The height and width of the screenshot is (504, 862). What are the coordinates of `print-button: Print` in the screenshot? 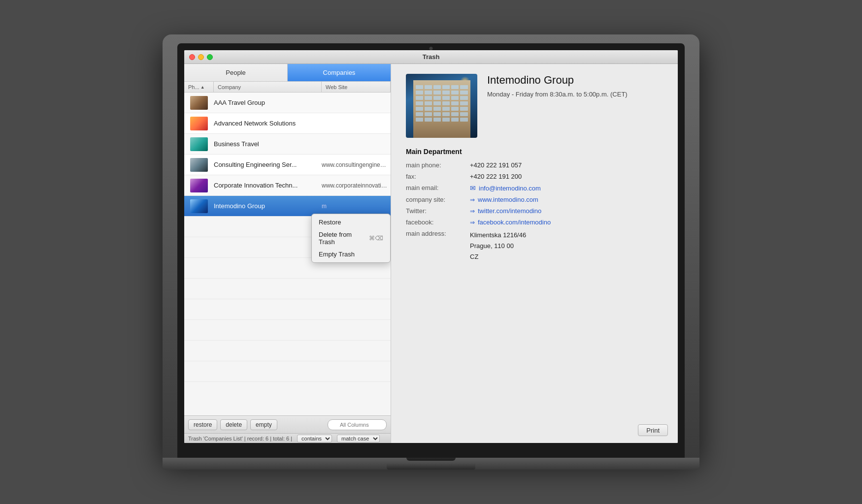 It's located at (653, 430).